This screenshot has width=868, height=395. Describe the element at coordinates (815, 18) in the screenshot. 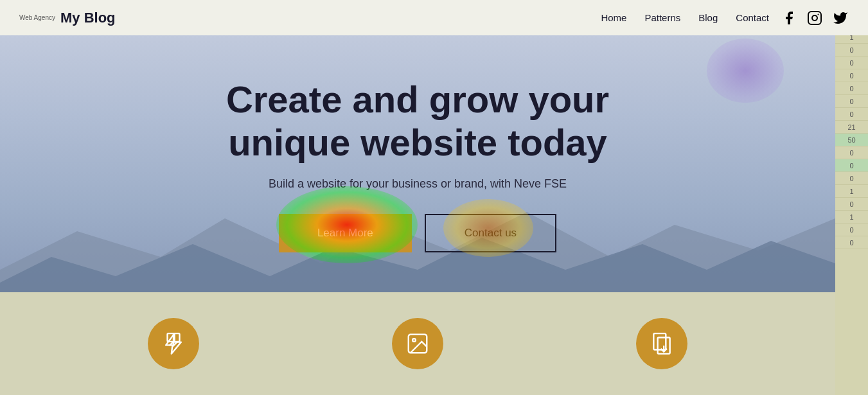

I see `social-icons` at that location.